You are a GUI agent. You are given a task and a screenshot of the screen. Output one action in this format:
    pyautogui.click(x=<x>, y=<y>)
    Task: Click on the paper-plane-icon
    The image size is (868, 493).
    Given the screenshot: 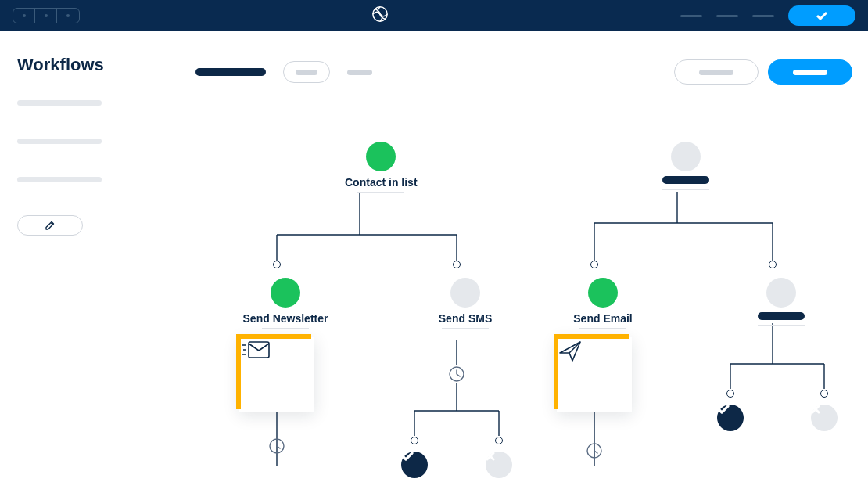 What is the action you would take?
    pyautogui.click(x=571, y=351)
    